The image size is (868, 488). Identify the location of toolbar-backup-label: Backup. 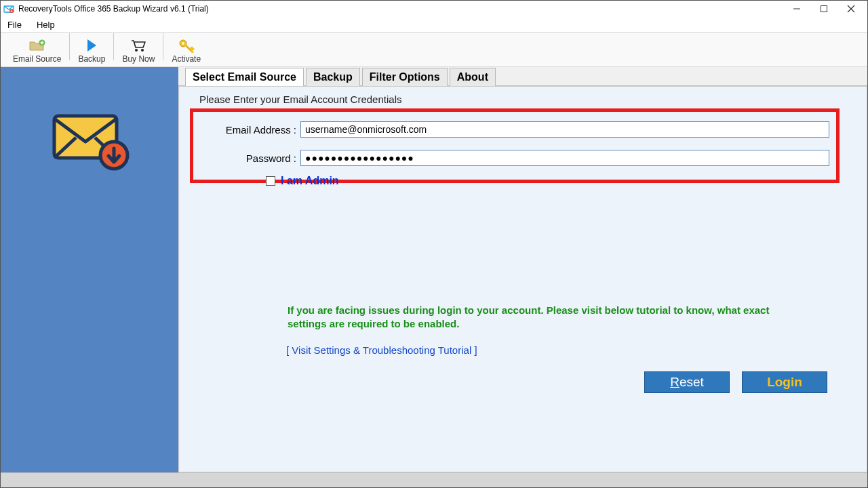
(92, 59).